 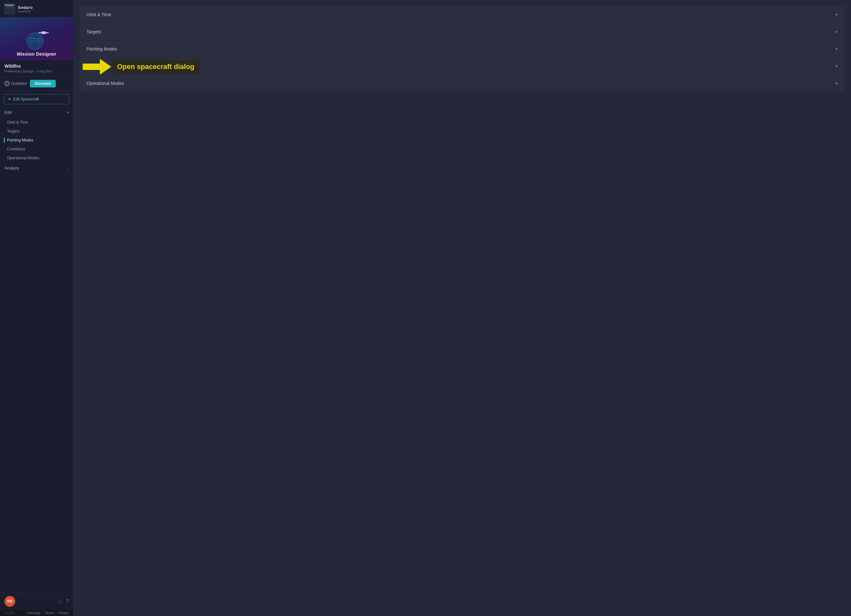 I want to click on accordion-header-targets: Targets ▾, so click(x=462, y=32).